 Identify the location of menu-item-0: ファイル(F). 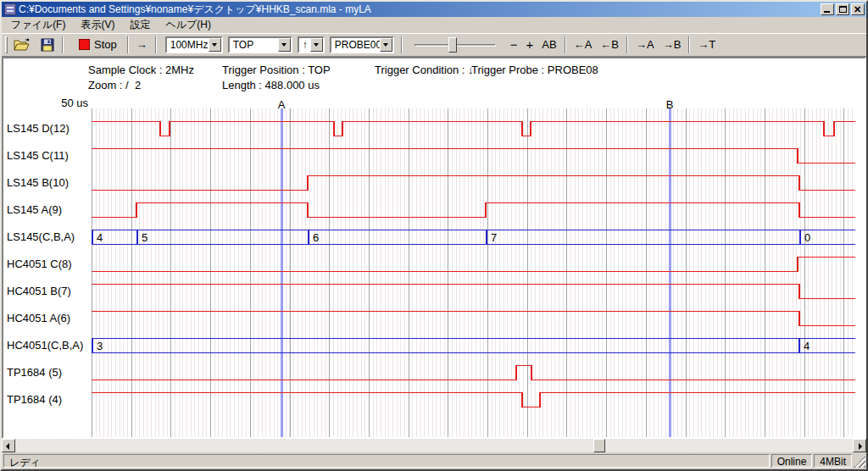
(38, 25).